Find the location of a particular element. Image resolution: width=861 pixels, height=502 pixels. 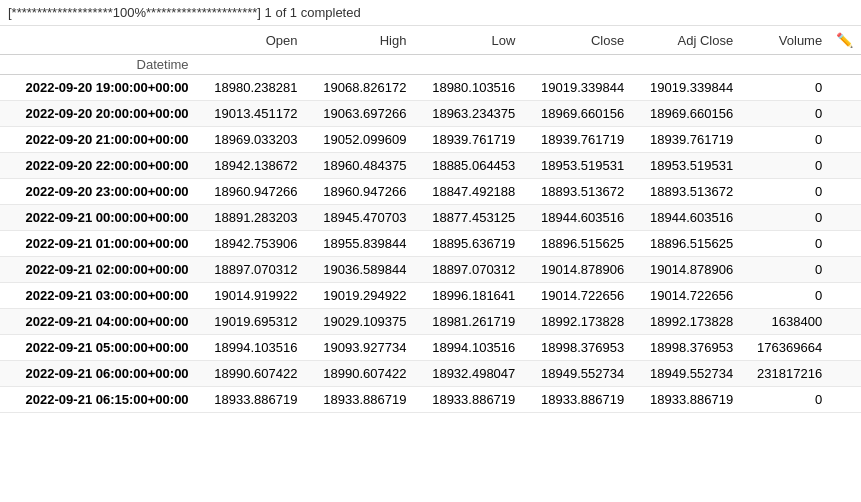

col-header-datetime is located at coordinates (98, 40).